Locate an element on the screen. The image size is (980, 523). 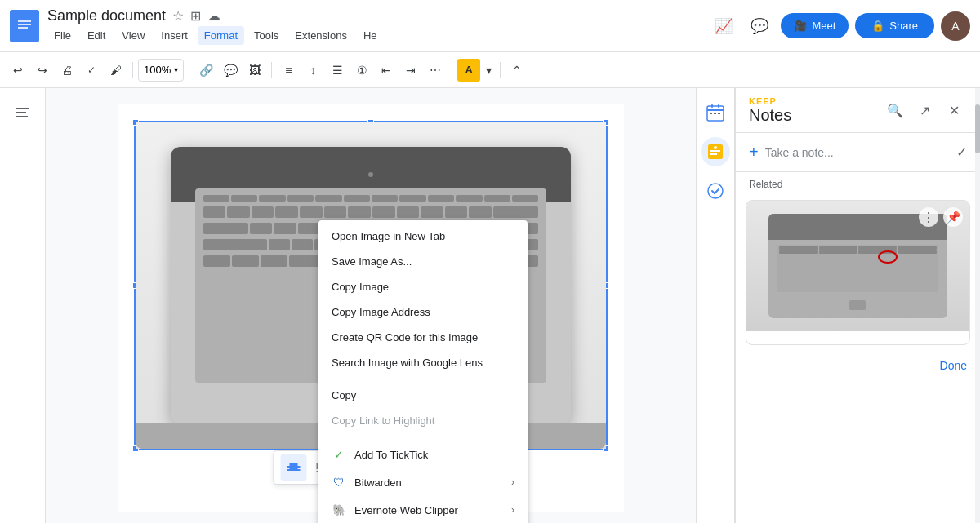
ctx-label-search-google-lens: Search Image with Google Lens is located at coordinates (407, 362).